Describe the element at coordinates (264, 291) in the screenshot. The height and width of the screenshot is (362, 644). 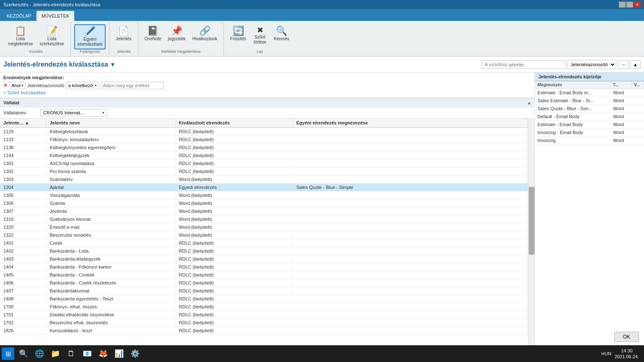
I see `table-row: 1407 Bankszámlakivonat RDLC (beépített)` at that location.